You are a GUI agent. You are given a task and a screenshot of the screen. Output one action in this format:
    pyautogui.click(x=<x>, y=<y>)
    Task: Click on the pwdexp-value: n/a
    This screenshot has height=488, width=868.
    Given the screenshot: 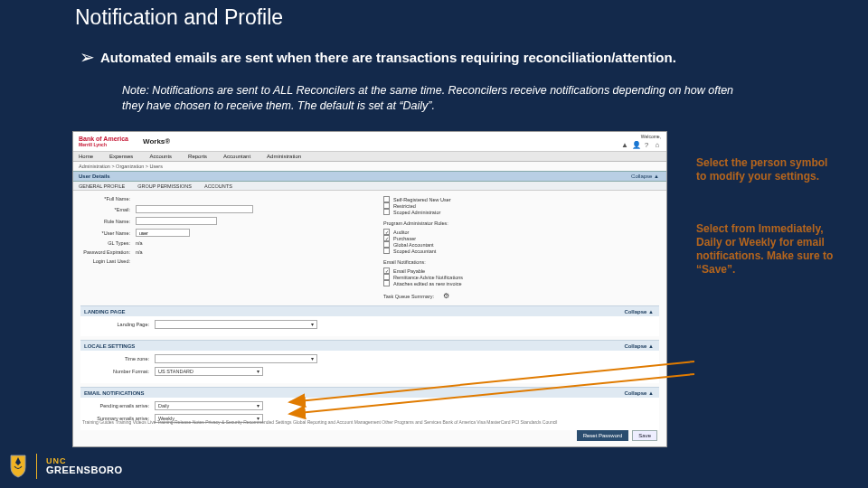 What is the action you would take?
    pyautogui.click(x=139, y=252)
    